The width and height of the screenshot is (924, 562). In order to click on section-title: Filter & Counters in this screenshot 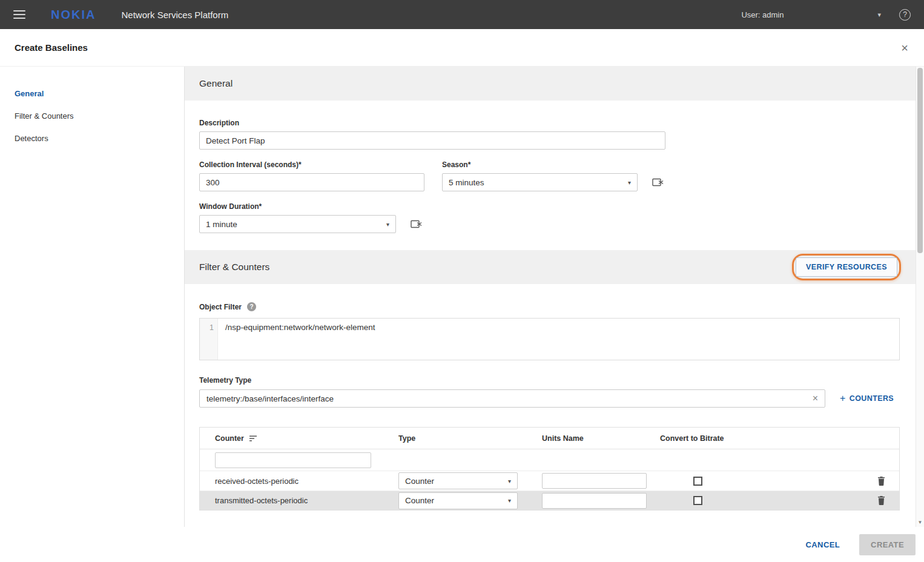, I will do `click(234, 267)`.